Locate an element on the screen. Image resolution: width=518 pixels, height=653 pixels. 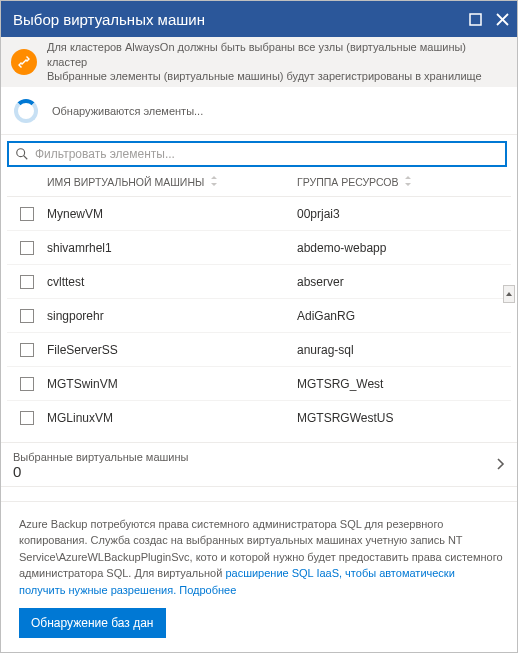
scroll-up-icon is located at coordinates (509, 294).